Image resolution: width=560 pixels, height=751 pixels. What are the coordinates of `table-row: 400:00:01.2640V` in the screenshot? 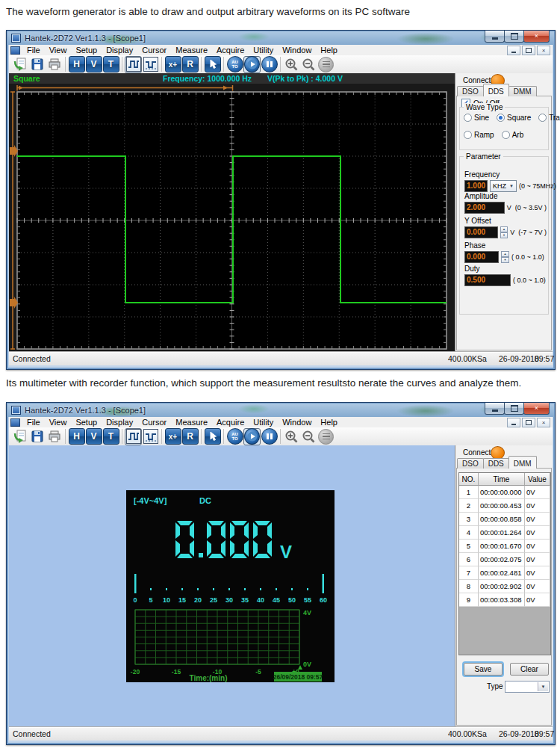 It's located at (505, 533).